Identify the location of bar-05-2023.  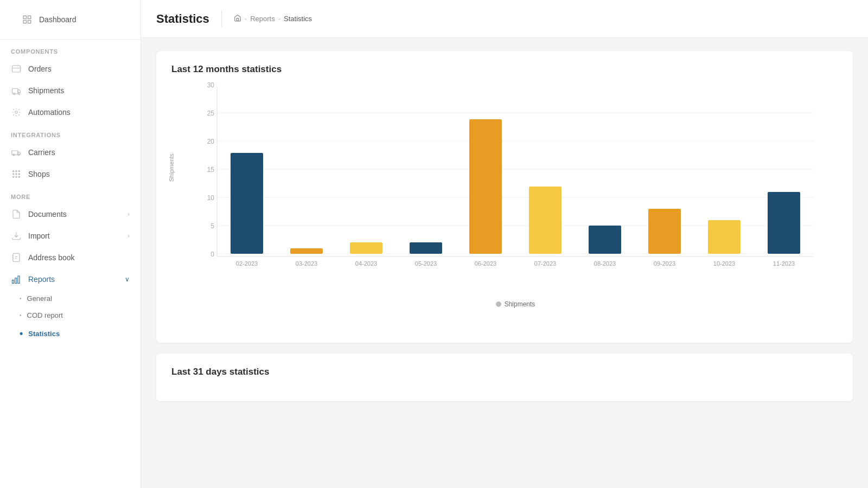
(426, 248).